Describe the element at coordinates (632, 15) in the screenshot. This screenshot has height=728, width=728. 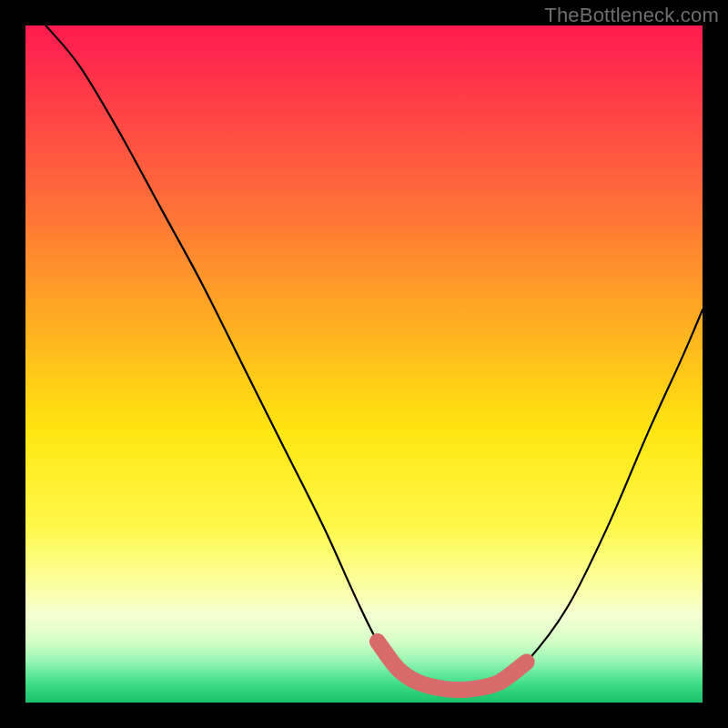
I see `watermark-text: TheBottleneck.com` at that location.